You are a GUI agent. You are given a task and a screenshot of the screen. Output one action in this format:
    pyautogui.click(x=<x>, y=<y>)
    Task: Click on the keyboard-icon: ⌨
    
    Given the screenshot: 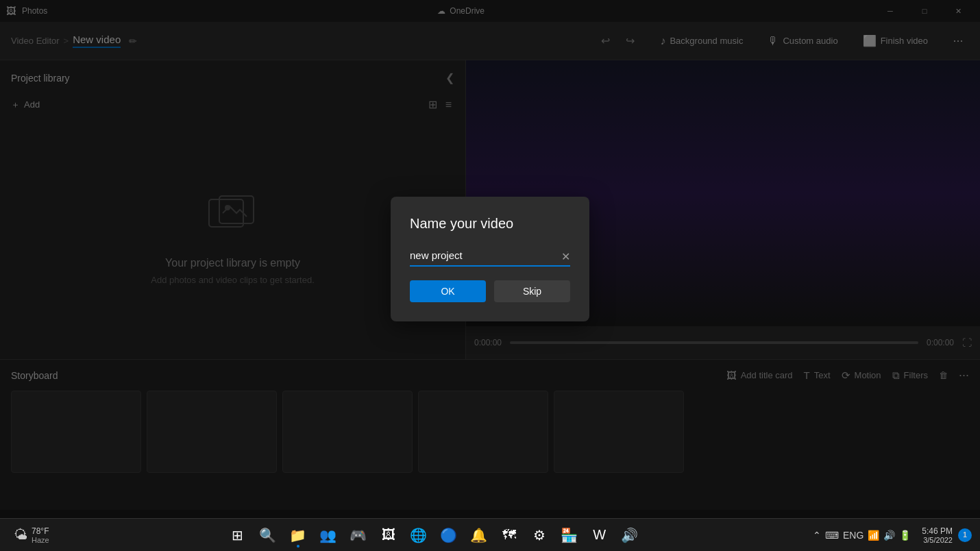 What is the action you would take?
    pyautogui.click(x=832, y=535)
    